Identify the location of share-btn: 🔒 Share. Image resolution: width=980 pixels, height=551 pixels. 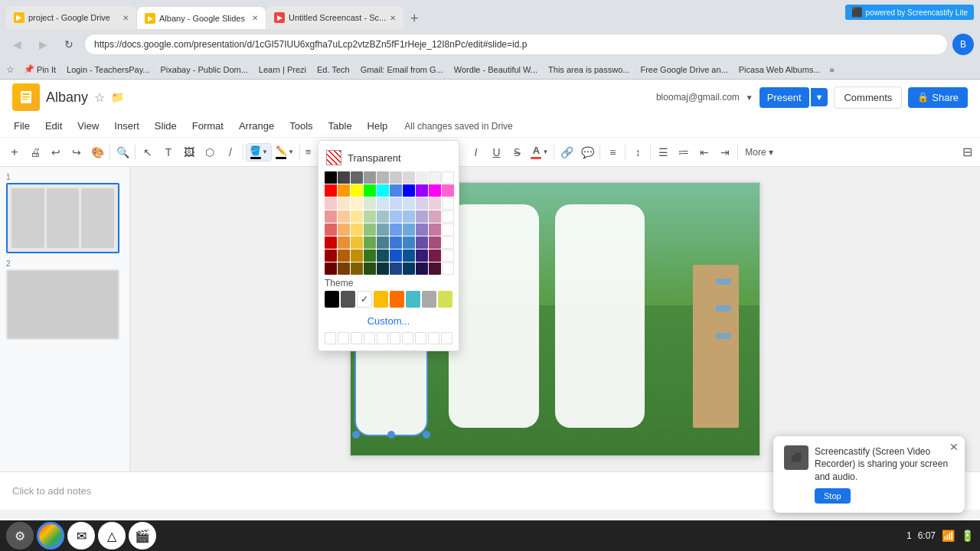
(938, 98).